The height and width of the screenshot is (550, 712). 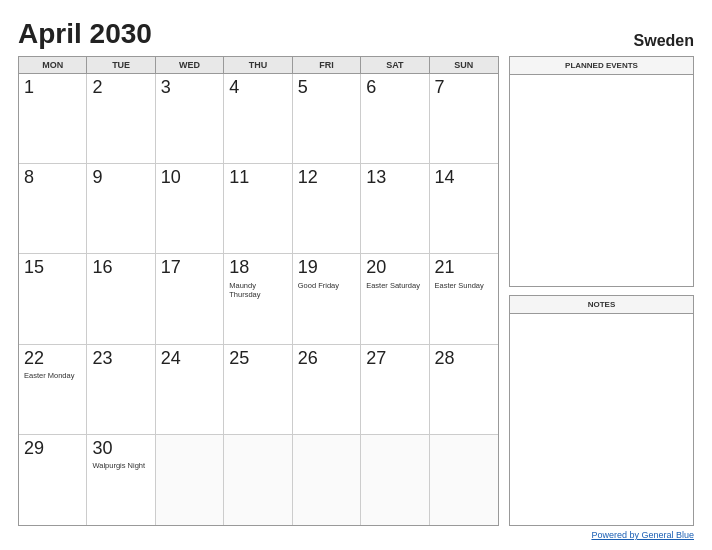 What do you see at coordinates (53, 480) in the screenshot?
I see `day-cell: 29` at bounding box center [53, 480].